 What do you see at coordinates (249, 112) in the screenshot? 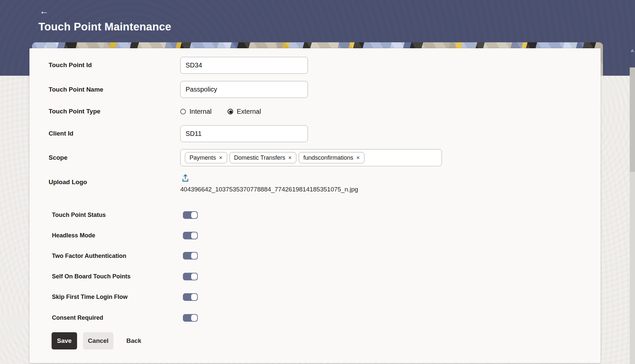
I see `radio-external-label: External` at bounding box center [249, 112].